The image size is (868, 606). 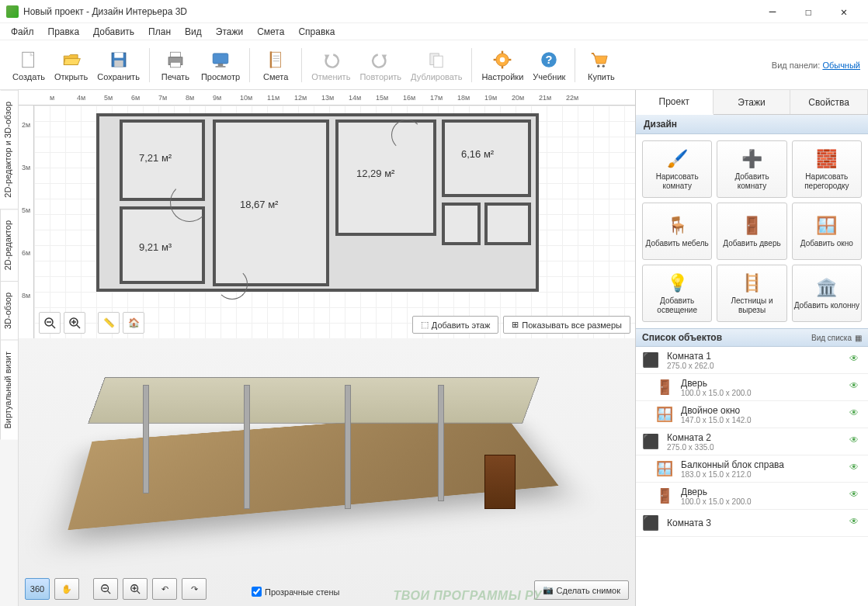 What do you see at coordinates (109, 323) in the screenshot?
I see `ruler-button: 📏` at bounding box center [109, 323].